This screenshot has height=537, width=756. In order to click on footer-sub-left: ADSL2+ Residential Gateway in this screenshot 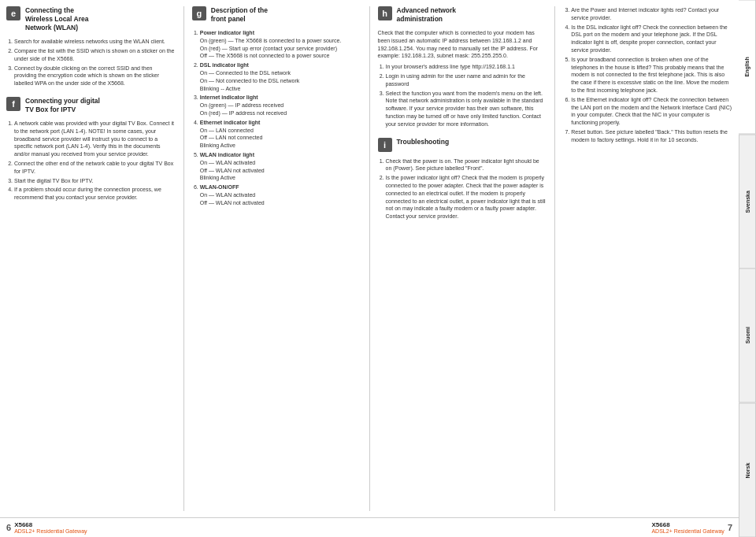, I will do `click(50, 531)`.